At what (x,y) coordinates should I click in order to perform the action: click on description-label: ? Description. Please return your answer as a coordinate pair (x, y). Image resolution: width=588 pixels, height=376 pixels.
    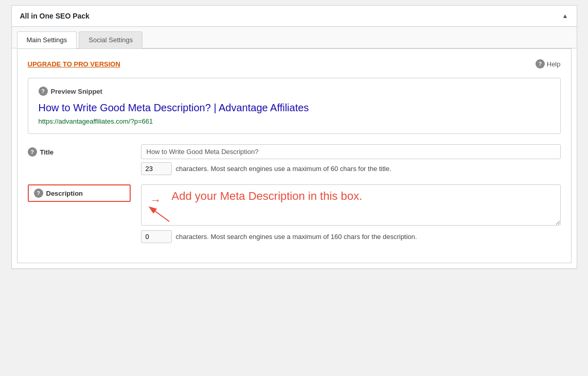
    Looking at the image, I should click on (79, 193).